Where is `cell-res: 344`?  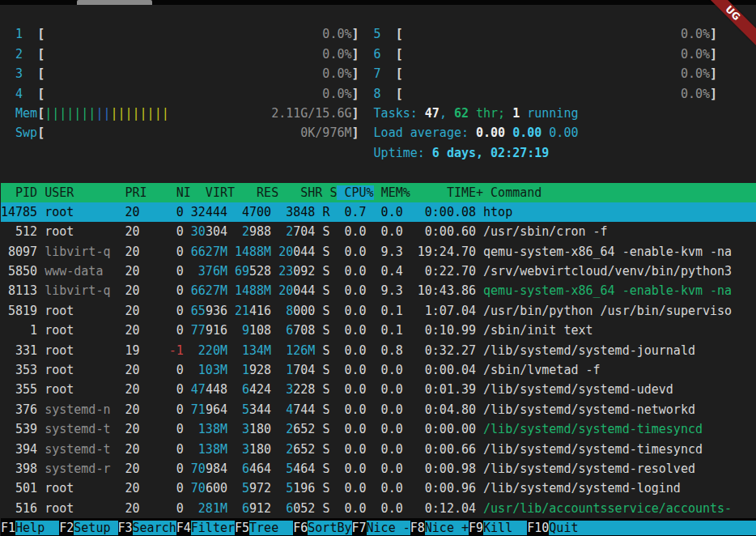 cell-res: 344 is located at coordinates (261, 410).